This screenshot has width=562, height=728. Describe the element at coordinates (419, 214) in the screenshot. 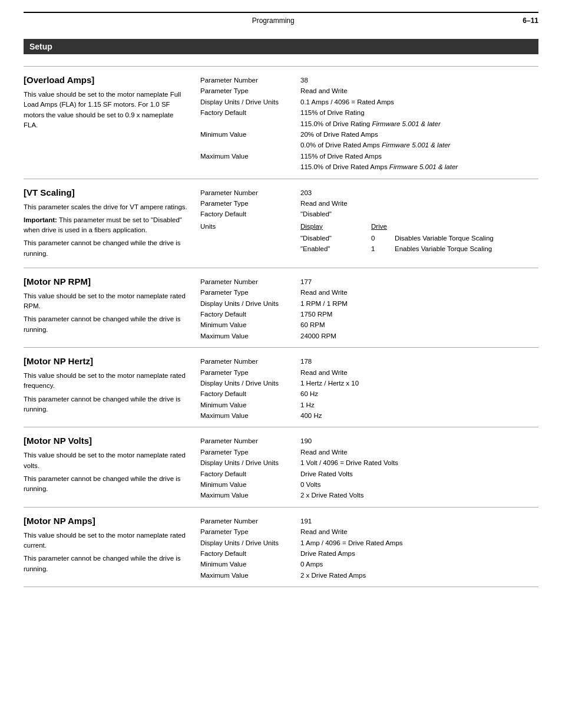

I see `param-value-1-2: "Disabled"` at that location.